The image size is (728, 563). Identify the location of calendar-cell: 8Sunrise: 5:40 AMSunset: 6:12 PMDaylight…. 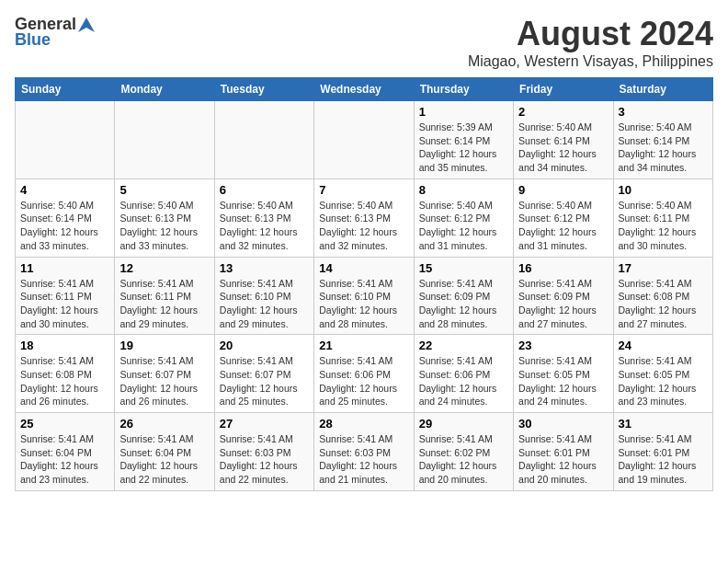
(463, 217).